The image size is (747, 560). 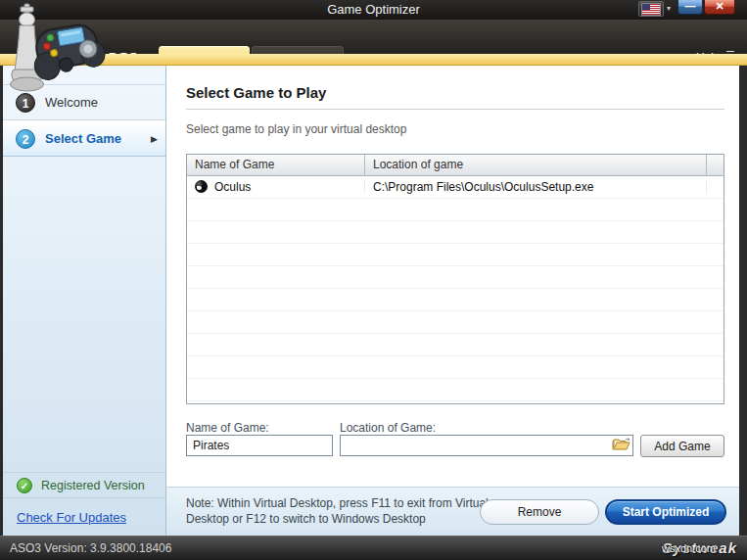 I want to click on window-title: Game Optimizer, so click(x=374, y=10).